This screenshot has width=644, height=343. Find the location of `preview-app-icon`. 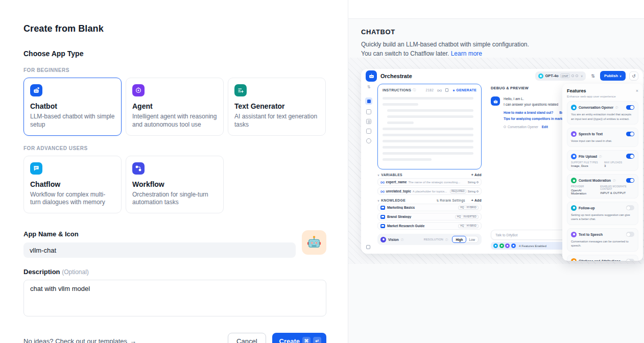

preview-app-icon is located at coordinates (371, 76).